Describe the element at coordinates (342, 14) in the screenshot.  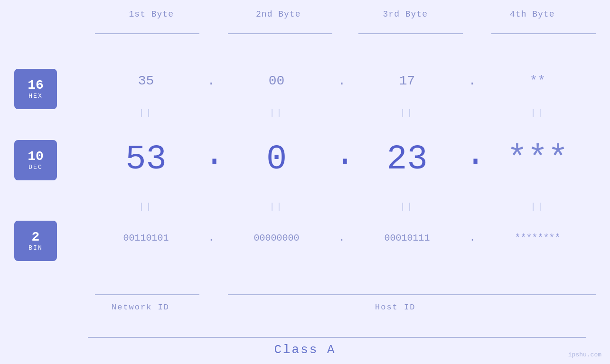
I see `byte-headers: 1st Byte 2nd Byte 3rd Byte 4th Byte` at that location.